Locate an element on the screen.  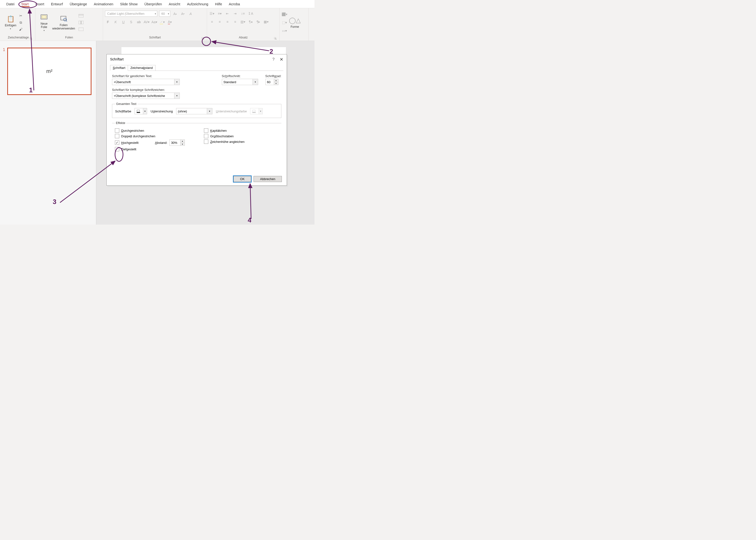
tab-insert: Insert is located at coordinates (40, 4).